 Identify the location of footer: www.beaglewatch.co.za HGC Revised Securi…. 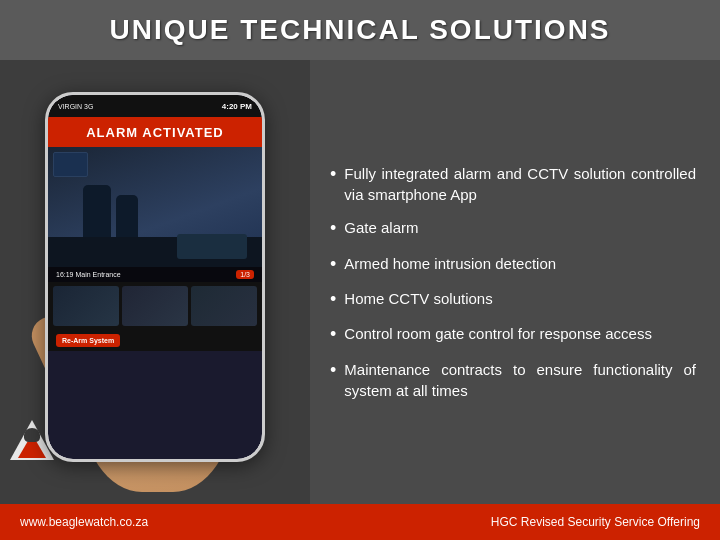
(360, 522).